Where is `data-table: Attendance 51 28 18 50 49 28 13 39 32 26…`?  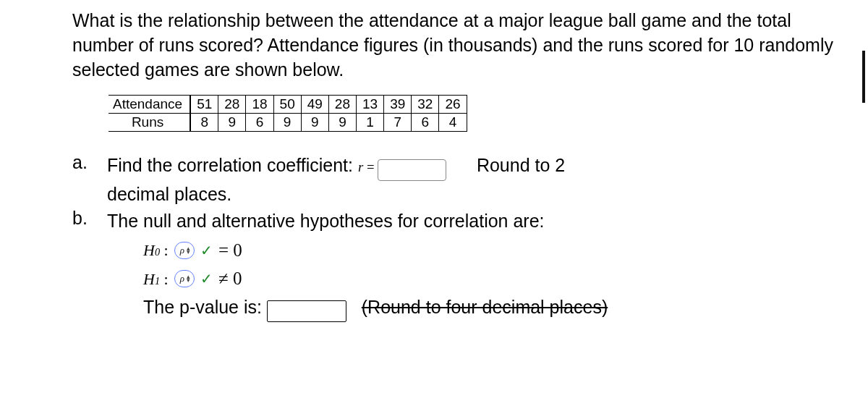 data-table: Attendance 51 28 18 50 49 28 13 39 32 26… is located at coordinates (288, 113).